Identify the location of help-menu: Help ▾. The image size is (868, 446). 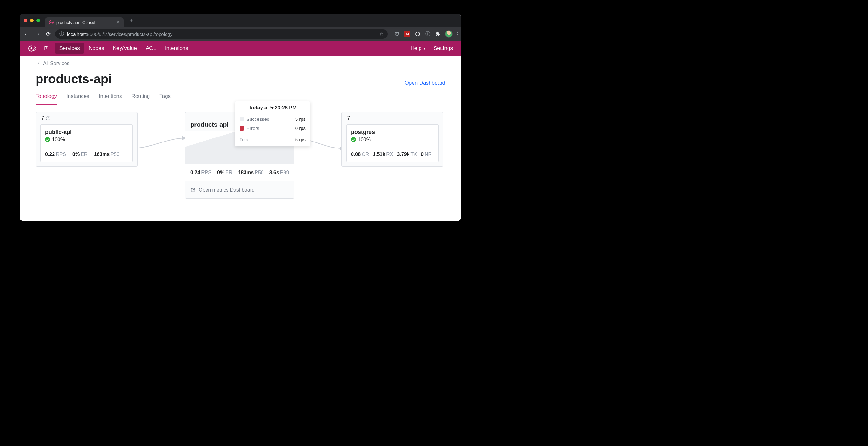
(418, 49).